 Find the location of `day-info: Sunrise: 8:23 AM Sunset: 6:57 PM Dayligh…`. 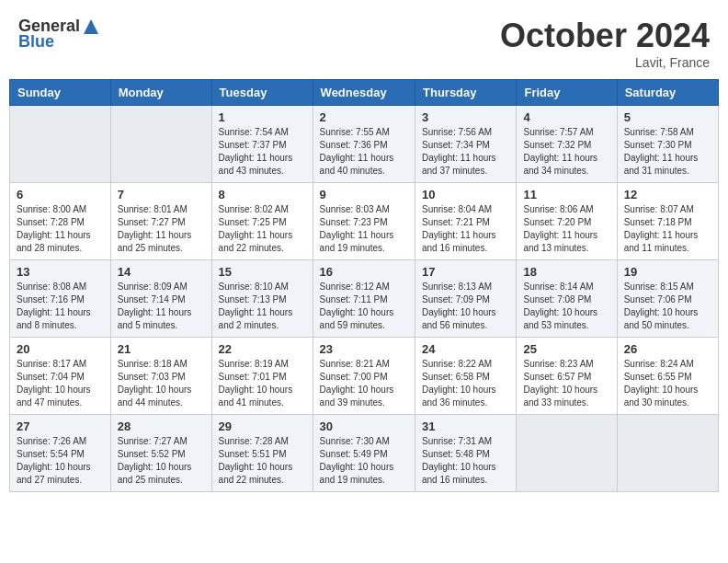

day-info: Sunrise: 8:23 AM Sunset: 6:57 PM Dayligh… is located at coordinates (566, 384).